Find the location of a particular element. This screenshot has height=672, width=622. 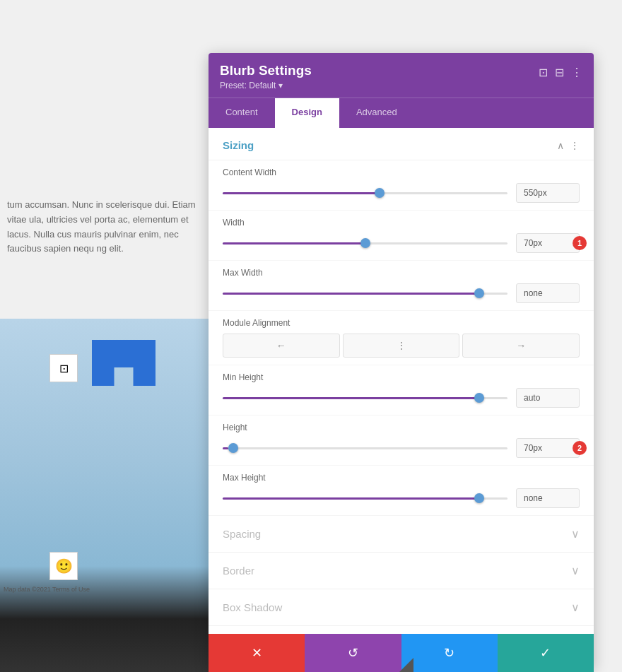

section-menu-icon: ⋮ is located at coordinates (575, 146).